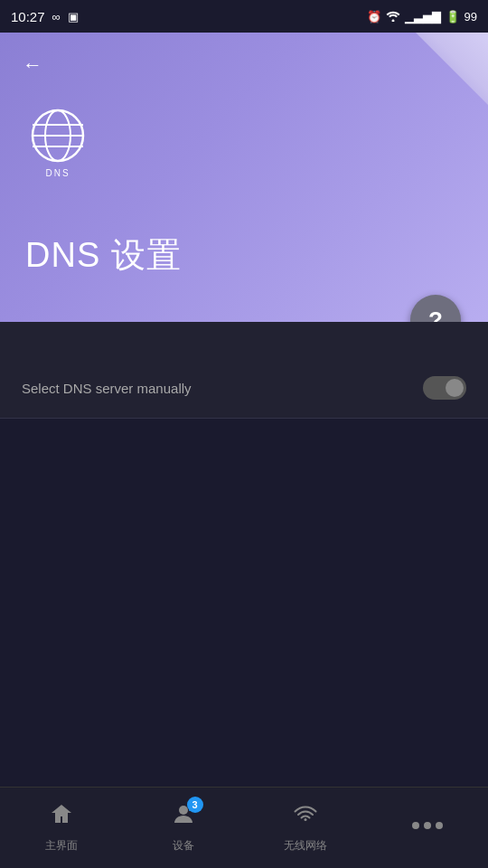  What do you see at coordinates (427, 828) in the screenshot?
I see `nav-item-more` at bounding box center [427, 828].